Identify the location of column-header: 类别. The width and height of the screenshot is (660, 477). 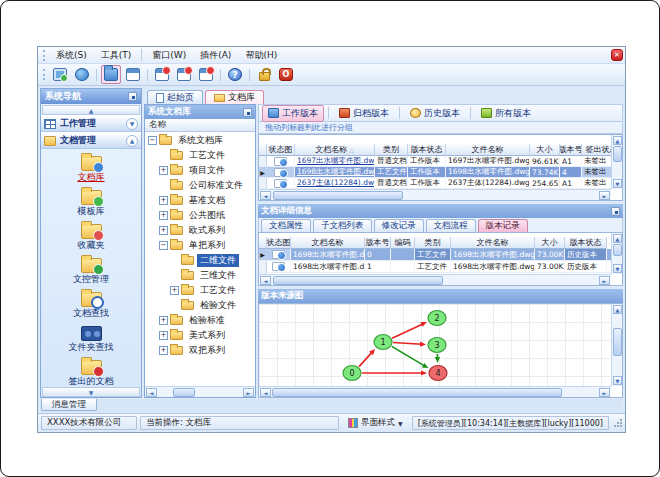
(433, 243).